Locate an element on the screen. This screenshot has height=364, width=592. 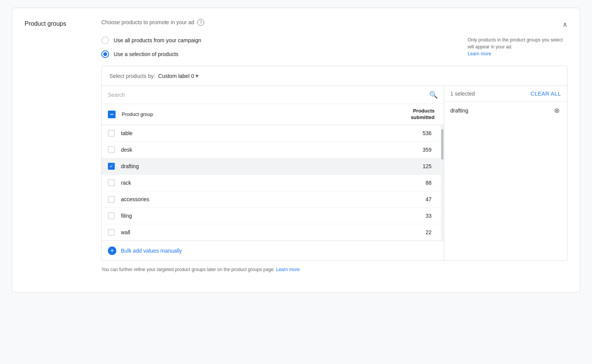
side-note-learn-more-link: Learn more is located at coordinates (479, 54).